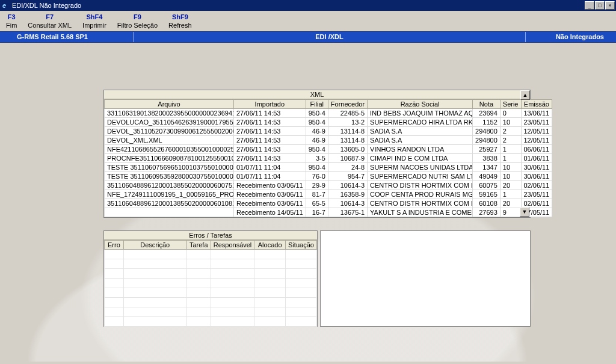  What do you see at coordinates (180, 22) in the screenshot?
I see `menu-refresh: ShF9 Refresh` at bounding box center [180, 22].